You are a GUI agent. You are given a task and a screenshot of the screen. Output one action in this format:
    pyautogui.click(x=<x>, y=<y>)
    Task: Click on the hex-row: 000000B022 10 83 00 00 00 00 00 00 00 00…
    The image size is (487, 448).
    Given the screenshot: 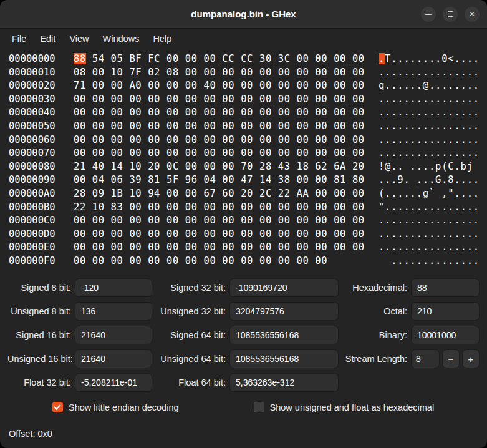 What is the action you would take?
    pyautogui.click(x=244, y=208)
    